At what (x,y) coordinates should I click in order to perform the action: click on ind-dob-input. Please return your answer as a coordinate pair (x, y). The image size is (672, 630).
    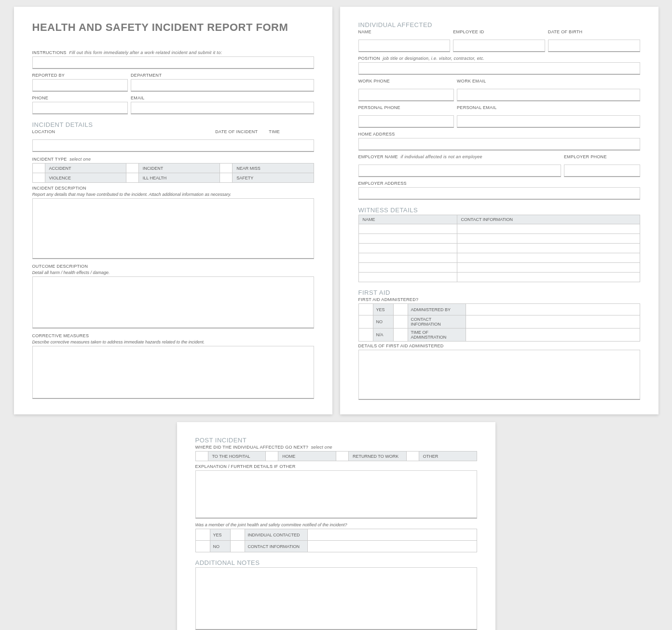
    Looking at the image, I should click on (594, 46).